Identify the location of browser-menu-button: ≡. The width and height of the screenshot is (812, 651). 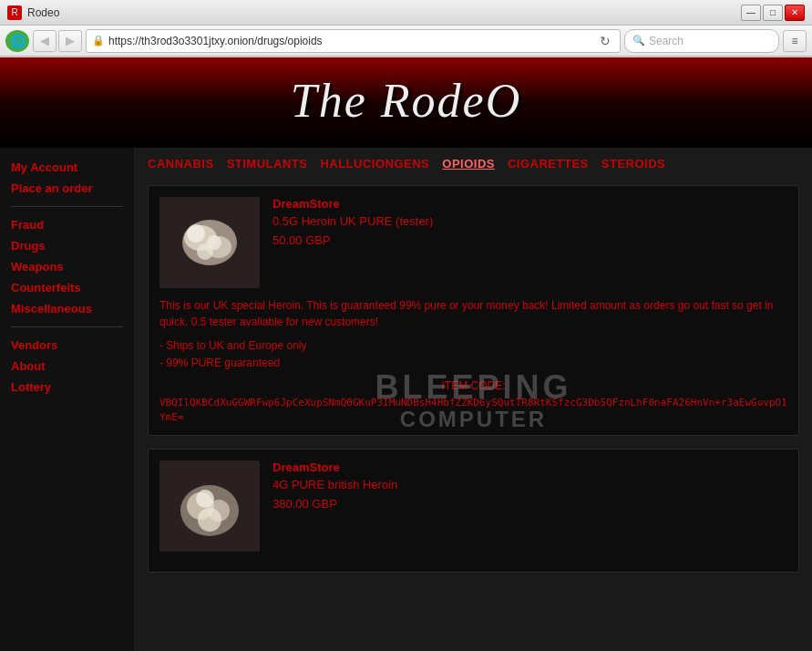
(795, 41).